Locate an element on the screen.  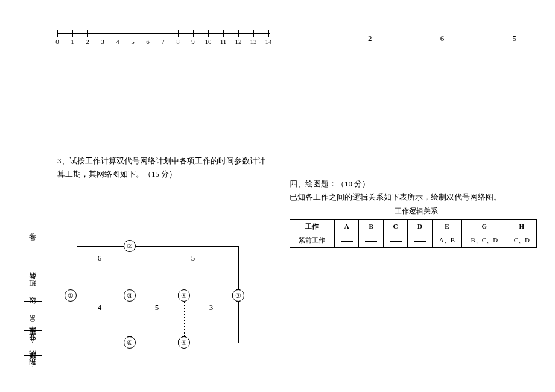
th-D: D is located at coordinates (420, 226).